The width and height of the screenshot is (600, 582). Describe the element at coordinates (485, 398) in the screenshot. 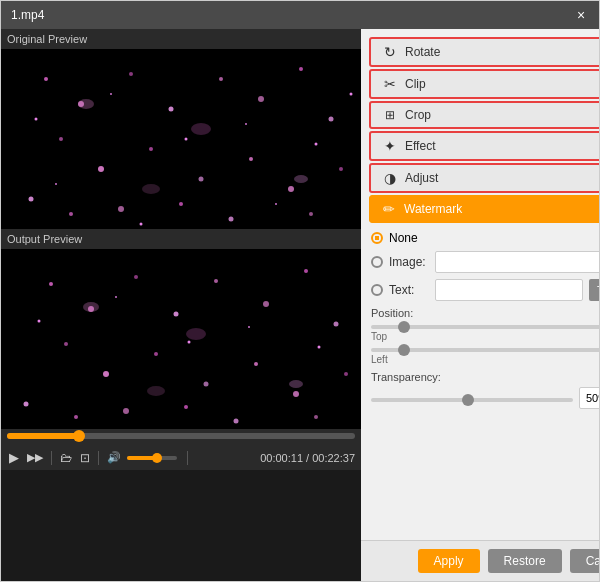

I see `transparency-row: 50% 25% 75% 100%` at that location.